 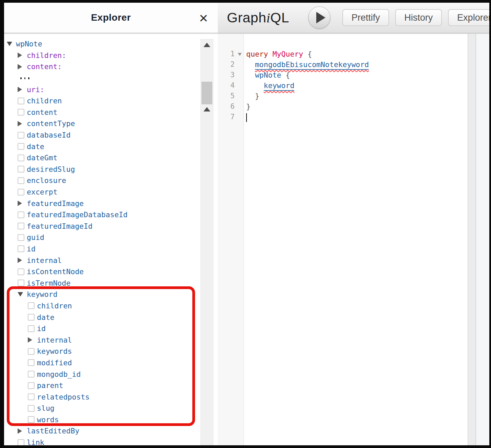 What do you see at coordinates (111, 181) in the screenshot?
I see `tree-item-enclosure: enclosure` at bounding box center [111, 181].